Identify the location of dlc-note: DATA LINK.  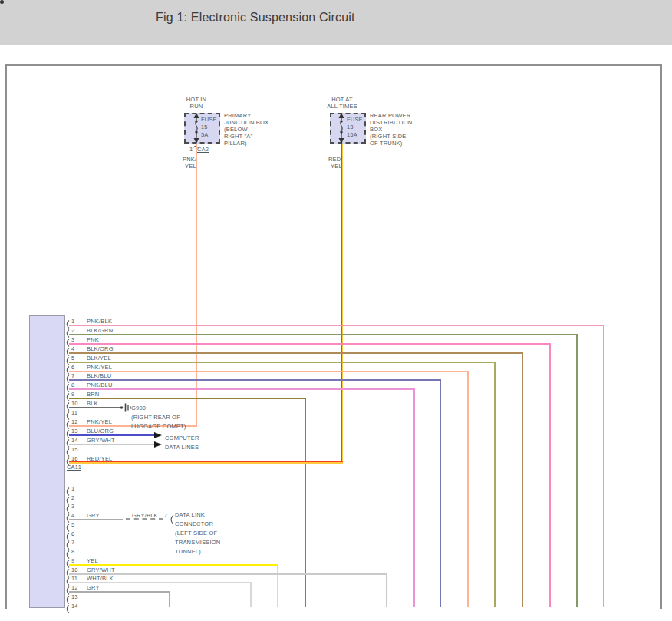
(190, 514).